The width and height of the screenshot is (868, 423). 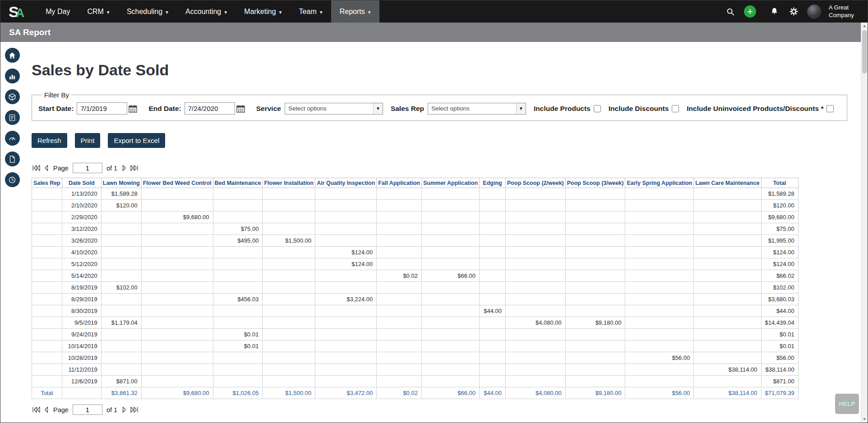 I want to click on sidebar-item-history, so click(x=13, y=179).